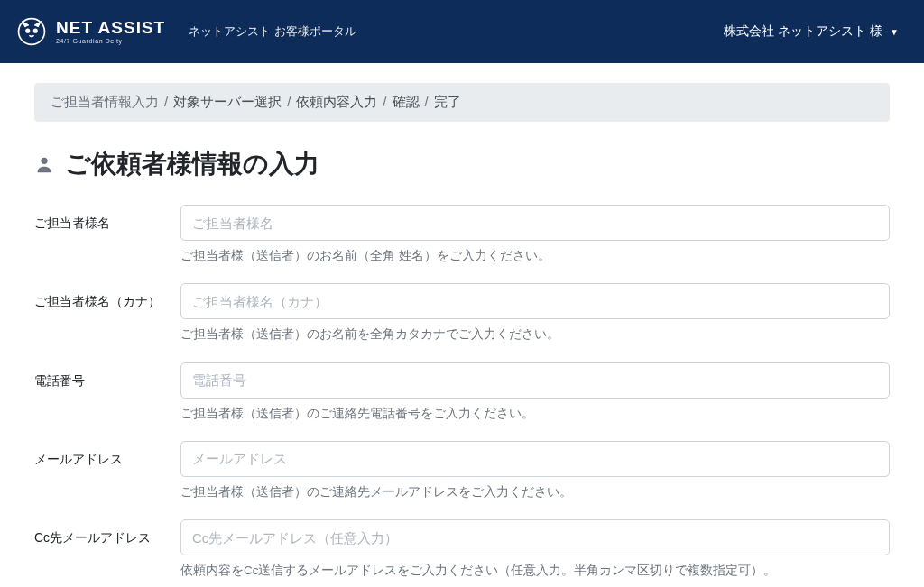 Image resolution: width=924 pixels, height=587 pixels. What do you see at coordinates (462, 32) in the screenshot?
I see `navbar: NET ASSIST 24/7 Guardian Deity ネットアシスト お…` at bounding box center [462, 32].